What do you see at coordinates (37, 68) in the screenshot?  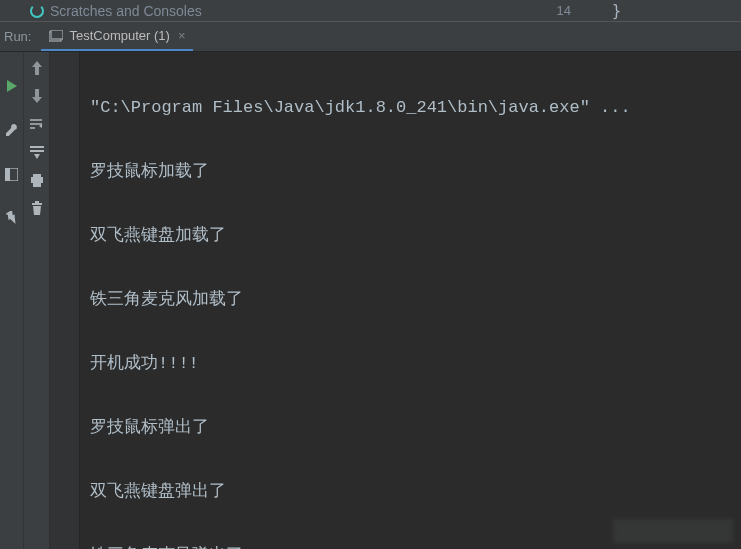 I see `scroll-up-icon` at bounding box center [37, 68].